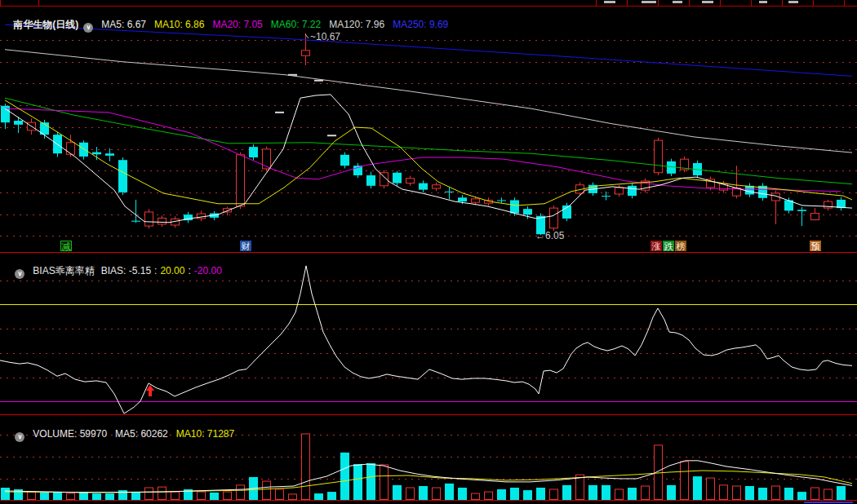 This screenshot has height=504, width=857. I want to click on volume-ma5-value: MA5: 60262, so click(142, 434).